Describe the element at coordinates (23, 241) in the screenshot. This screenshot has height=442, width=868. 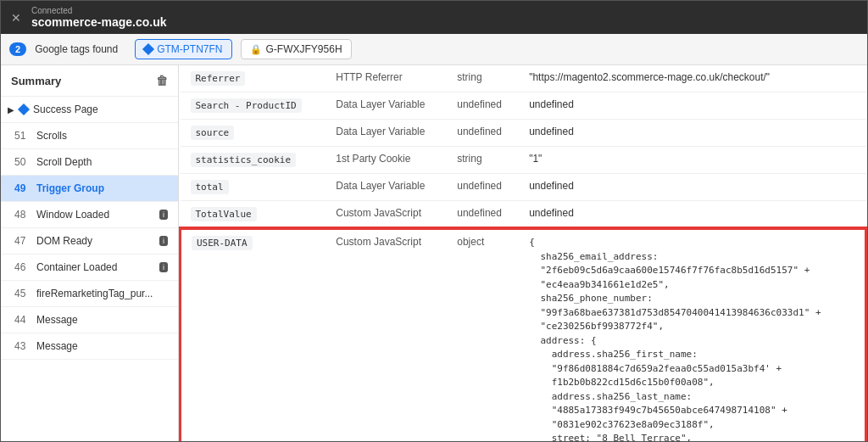
I see `item-number: 47` at that location.